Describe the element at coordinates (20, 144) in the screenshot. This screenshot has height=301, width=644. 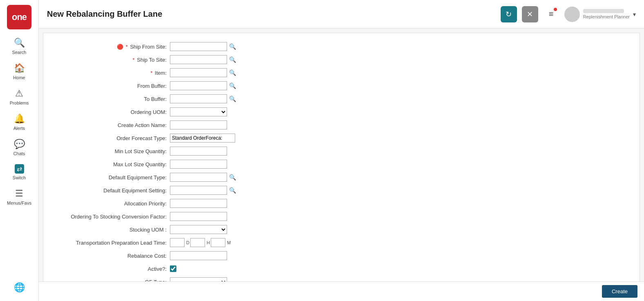
I see `chats-icon: 💬` at that location.